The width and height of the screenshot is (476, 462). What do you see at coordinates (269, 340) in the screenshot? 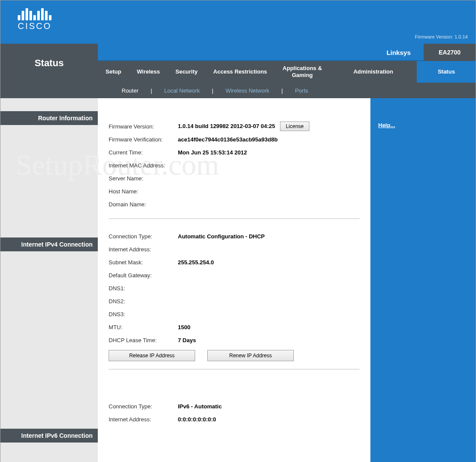
I see `ipv4-lease-value: 7 Days` at bounding box center [269, 340].